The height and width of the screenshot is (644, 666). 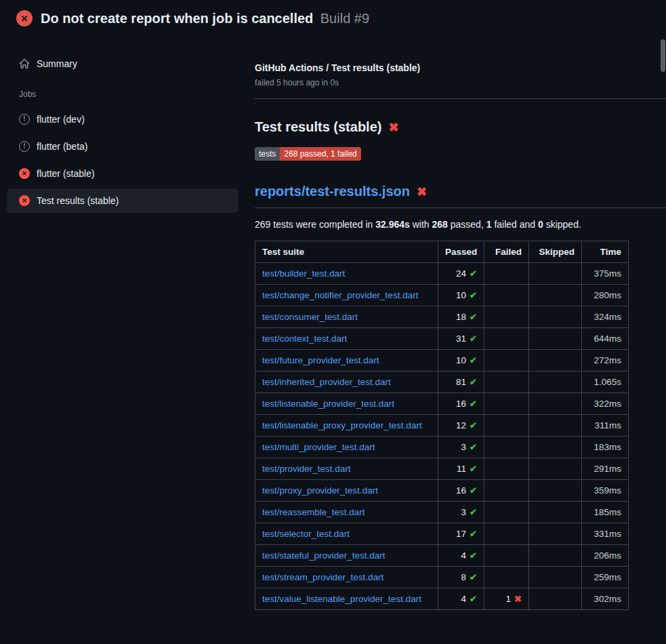 I want to click on test-suite-link: test/listenable_proxy_provider_test.dart, so click(x=342, y=426).